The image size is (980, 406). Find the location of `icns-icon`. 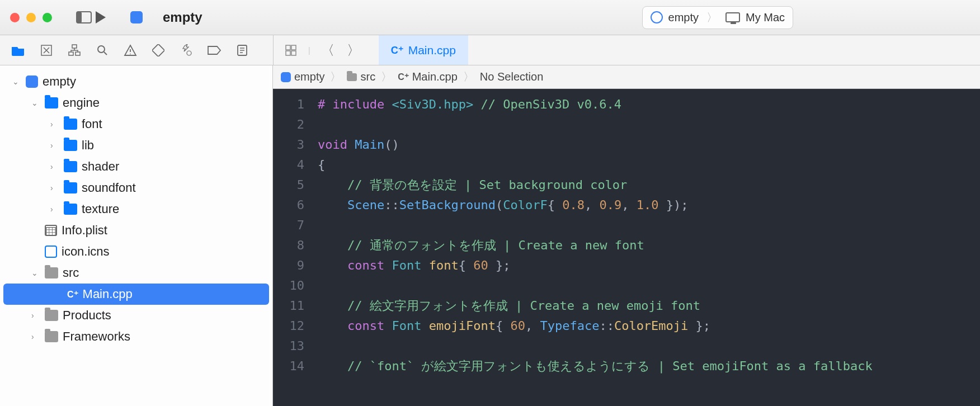

icns-icon is located at coordinates (51, 252).